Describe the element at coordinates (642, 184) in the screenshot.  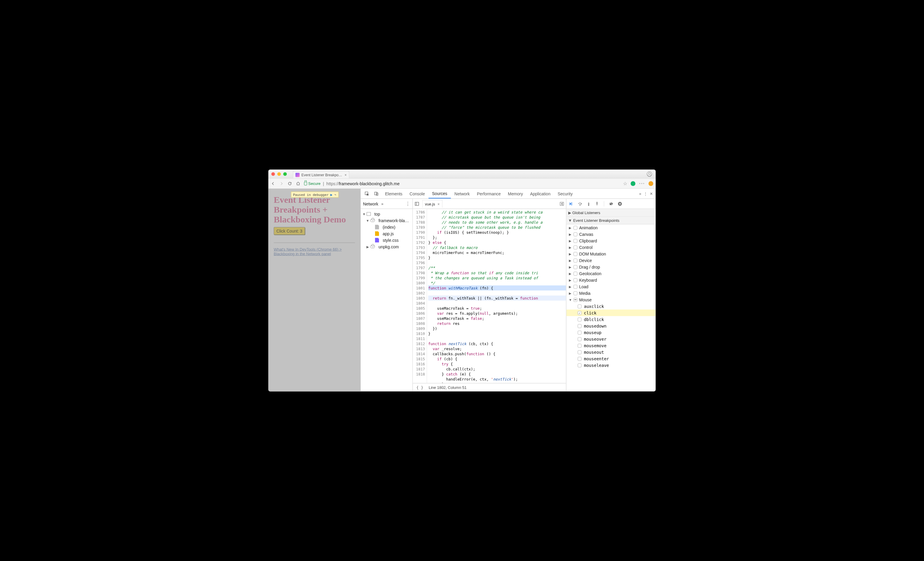
I see `extension-more-icon: •••` at that location.